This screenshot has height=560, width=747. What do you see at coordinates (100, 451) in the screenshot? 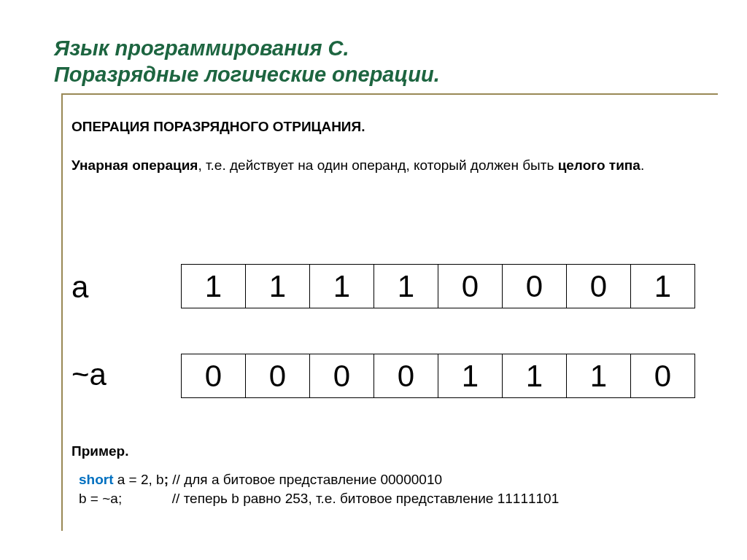
I see `example-heading: Пример.` at bounding box center [100, 451].